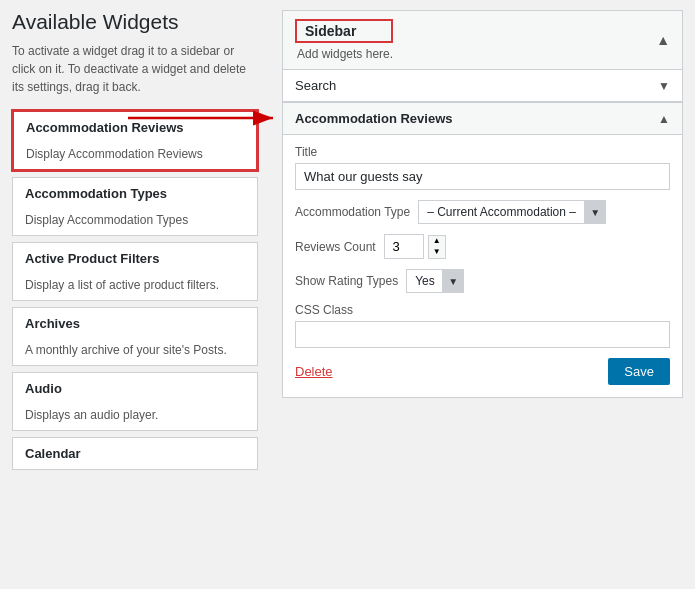 This screenshot has width=695, height=589. I want to click on css-class-label: CSS Class, so click(482, 310).